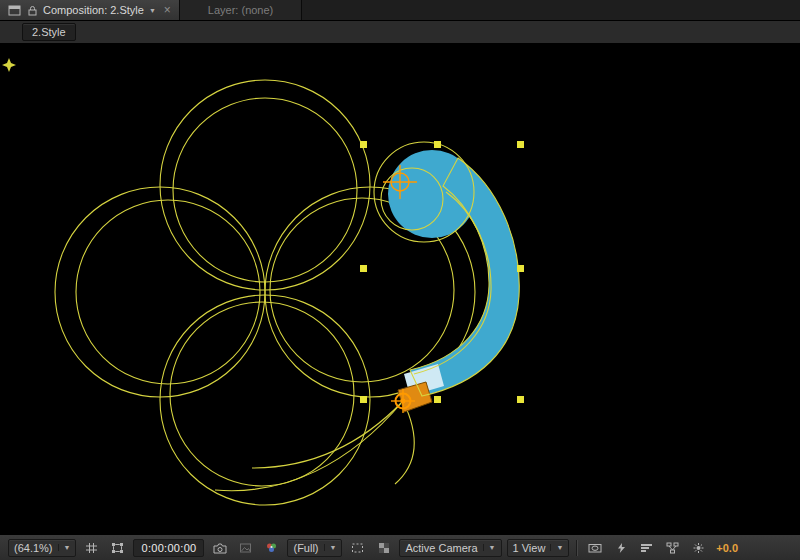 This screenshot has width=800, height=560. I want to click on comp-panel-toolbar: (64.1%) ▼ 0:00:00:00, so click(400, 547).